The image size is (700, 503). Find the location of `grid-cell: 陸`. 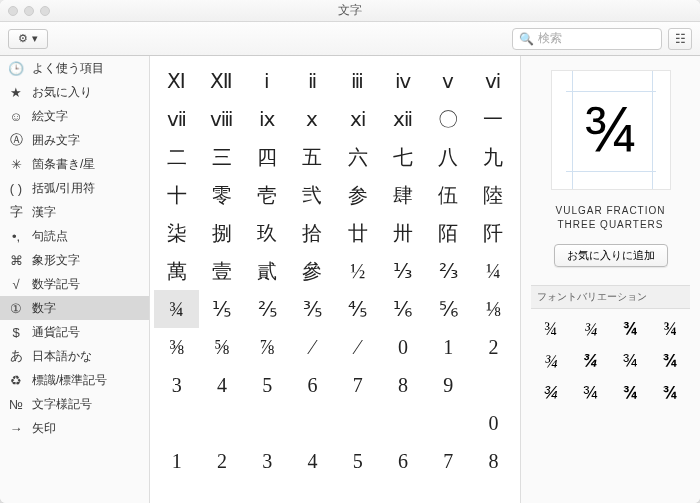

grid-cell: 陸 is located at coordinates (494, 195).